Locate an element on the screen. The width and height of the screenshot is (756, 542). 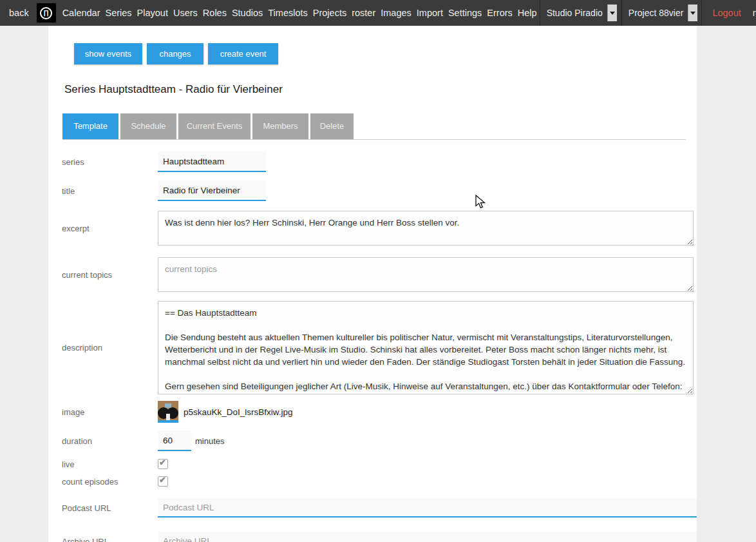
live-checkbox is located at coordinates (163, 464).